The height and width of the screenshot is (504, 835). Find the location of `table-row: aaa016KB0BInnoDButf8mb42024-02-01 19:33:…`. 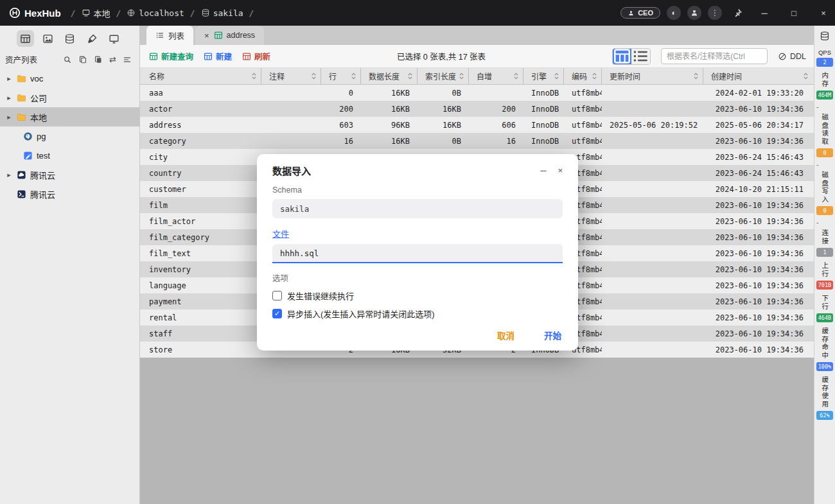

table-row: aaa016KB0BInnoDButf8mb42024-02-01 19:33:… is located at coordinates (477, 92).